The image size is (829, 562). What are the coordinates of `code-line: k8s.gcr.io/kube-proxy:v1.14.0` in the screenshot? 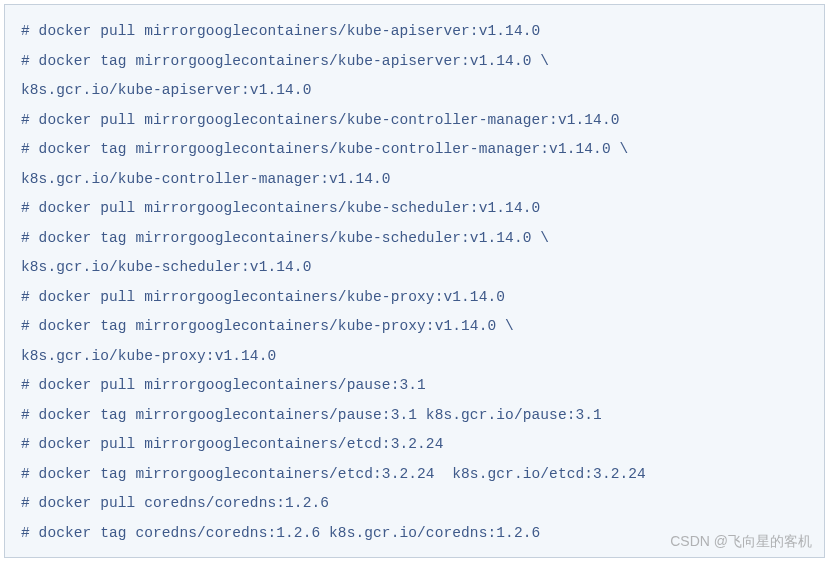 It's located at (414, 357).